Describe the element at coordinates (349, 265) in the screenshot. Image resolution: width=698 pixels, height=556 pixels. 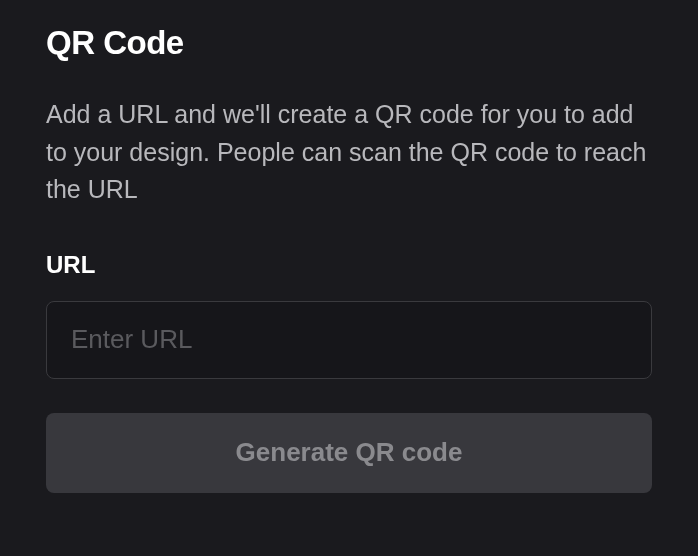
I see `url-field-label: URL` at that location.